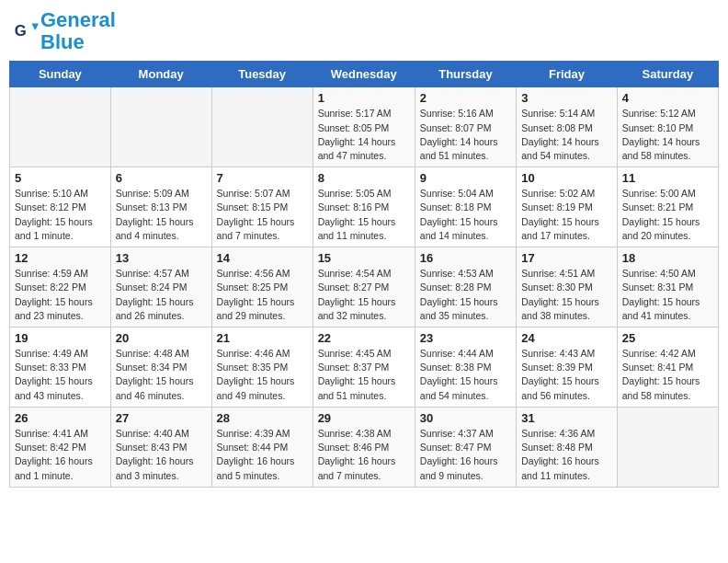 This screenshot has height=563, width=728. What do you see at coordinates (262, 208) in the screenshot?
I see `calendar-cell: 7Sunrise: 5:07 AM Sunset: 8:15 PM Daylig…` at bounding box center [262, 208].